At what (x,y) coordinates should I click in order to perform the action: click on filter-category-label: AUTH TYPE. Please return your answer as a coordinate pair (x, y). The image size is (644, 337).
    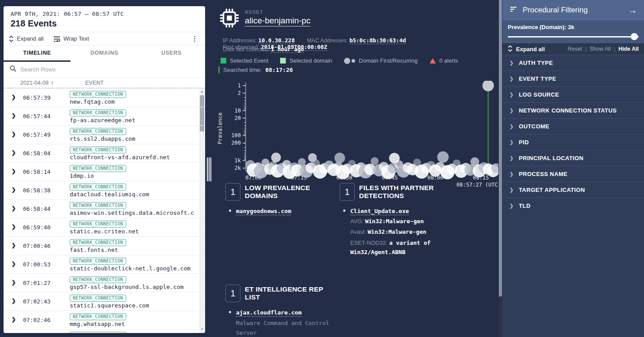
    Looking at the image, I should click on (535, 63).